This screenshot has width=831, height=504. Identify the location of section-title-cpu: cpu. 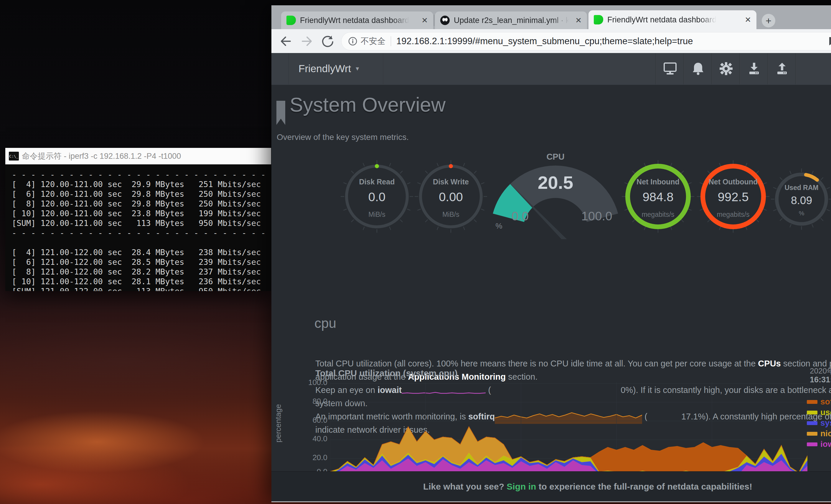
(325, 323).